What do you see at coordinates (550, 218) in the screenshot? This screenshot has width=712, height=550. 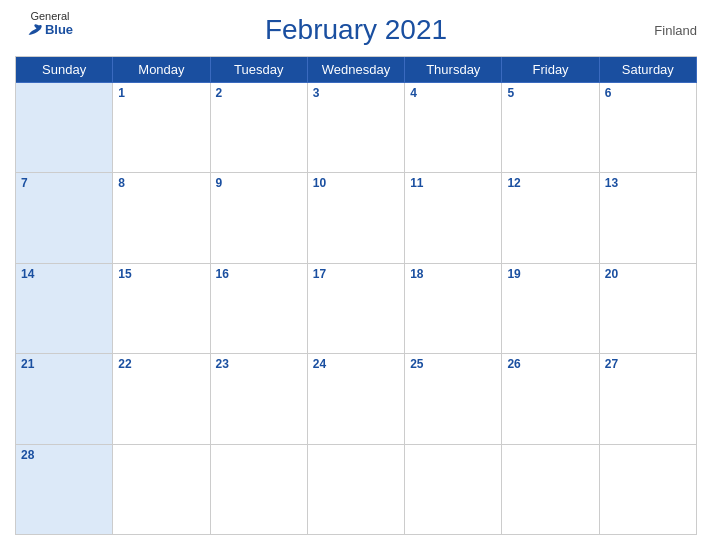 I see `day-cell: 12` at bounding box center [550, 218].